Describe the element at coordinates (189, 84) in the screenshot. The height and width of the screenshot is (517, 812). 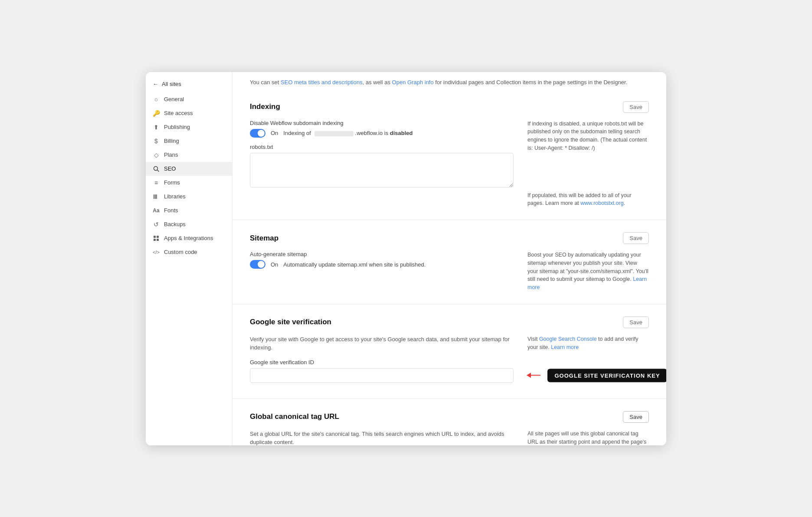
I see `back-button: ← All sites` at that location.